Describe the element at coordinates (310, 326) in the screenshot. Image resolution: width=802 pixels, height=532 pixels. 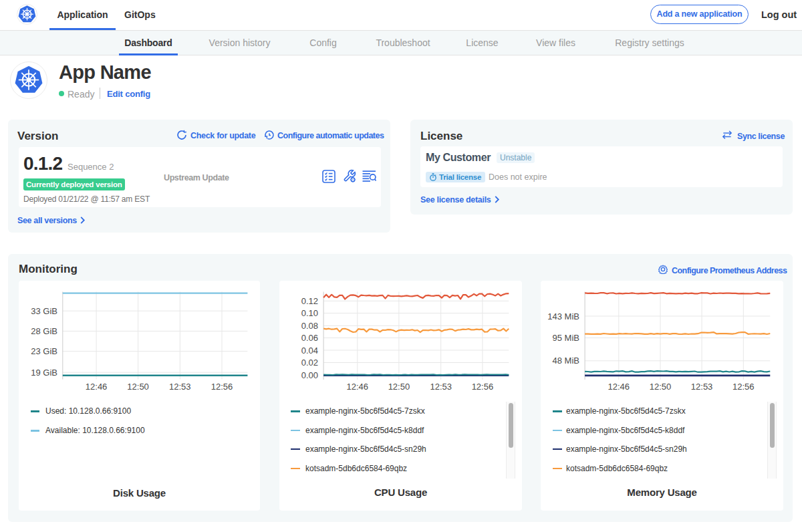
I see `svg-text: 0.08` at that location.